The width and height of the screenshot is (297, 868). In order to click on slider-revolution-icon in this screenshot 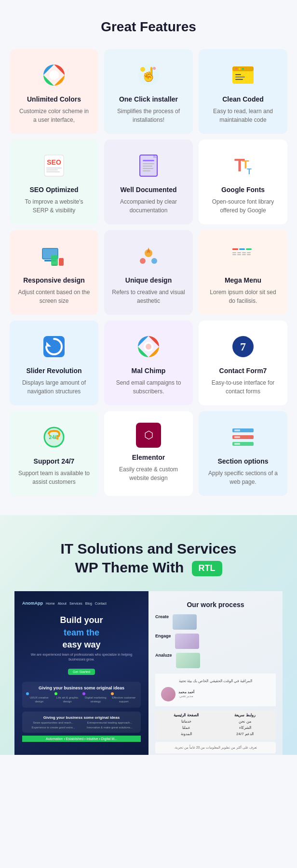, I will do `click(54, 347)`.